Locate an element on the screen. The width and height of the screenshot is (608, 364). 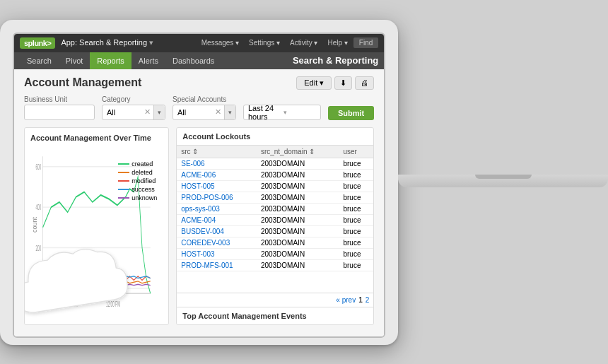
chart-svg-wrap: count is located at coordinates (96, 233).